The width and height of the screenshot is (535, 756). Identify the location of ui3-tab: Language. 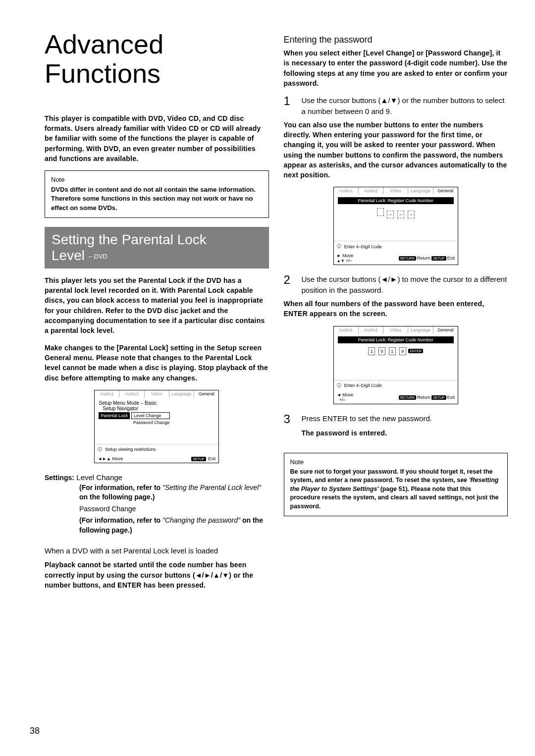
(421, 330).